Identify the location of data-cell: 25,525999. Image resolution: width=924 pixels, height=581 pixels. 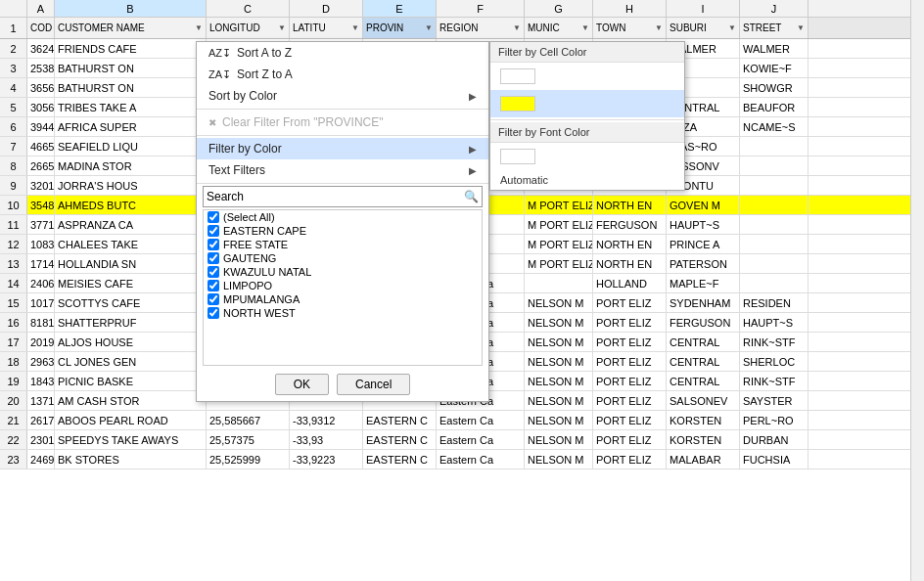
(249, 460).